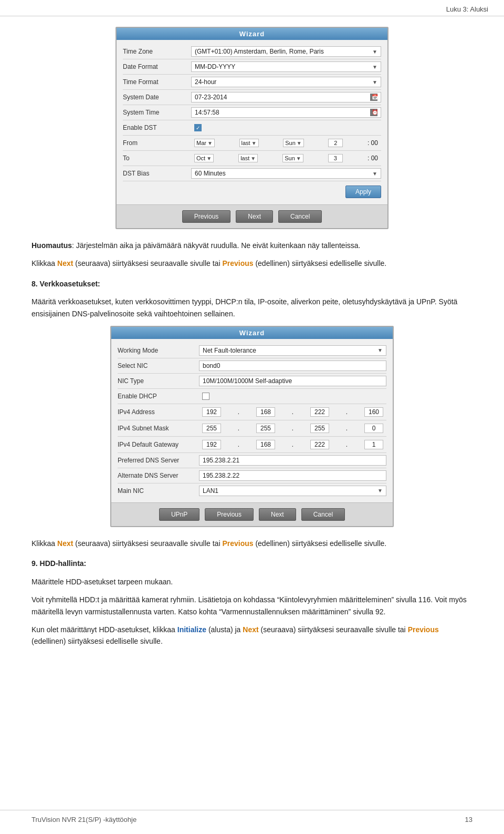 The height and width of the screenshot is (834, 504). Describe the element at coordinates (180, 514) in the screenshot. I see `wizard2-upnp-button: UPnP` at that location.